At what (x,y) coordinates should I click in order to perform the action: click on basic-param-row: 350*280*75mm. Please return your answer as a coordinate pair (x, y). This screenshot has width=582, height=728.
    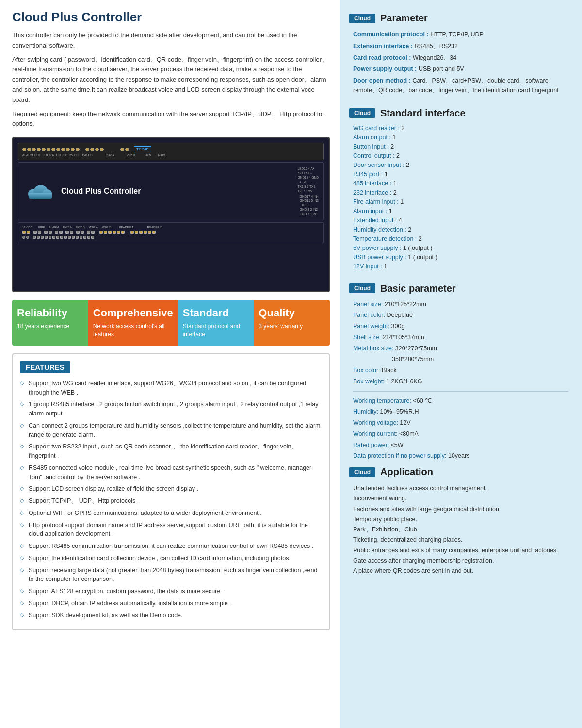
    Looking at the image, I should click on (461, 359).